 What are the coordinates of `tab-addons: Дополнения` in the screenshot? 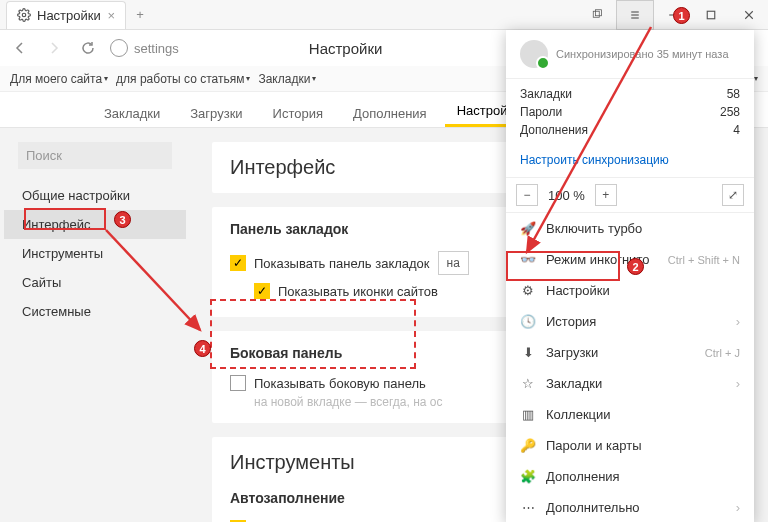 It's located at (390, 114).